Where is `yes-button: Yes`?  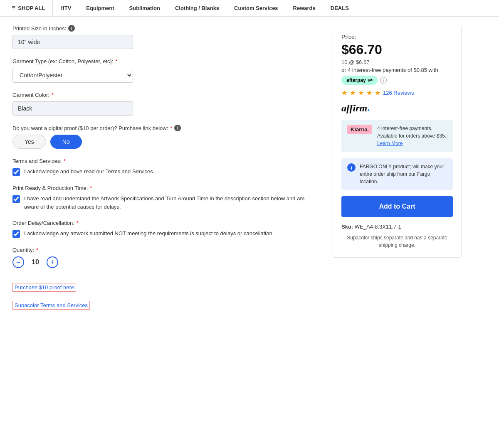 yes-button: Yes is located at coordinates (29, 142).